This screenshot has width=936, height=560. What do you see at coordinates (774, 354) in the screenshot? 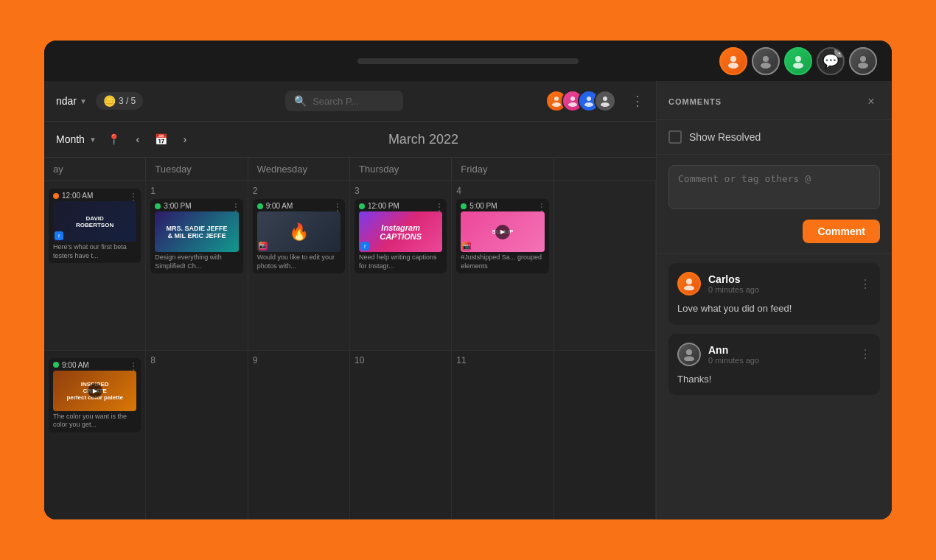
I see `comment-user-row: Ann 0 minutes ago ⋮` at bounding box center [774, 354].